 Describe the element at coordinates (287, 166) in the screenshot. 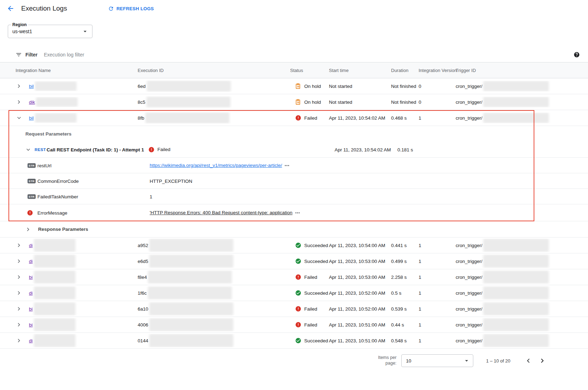

I see `more-icon` at that location.